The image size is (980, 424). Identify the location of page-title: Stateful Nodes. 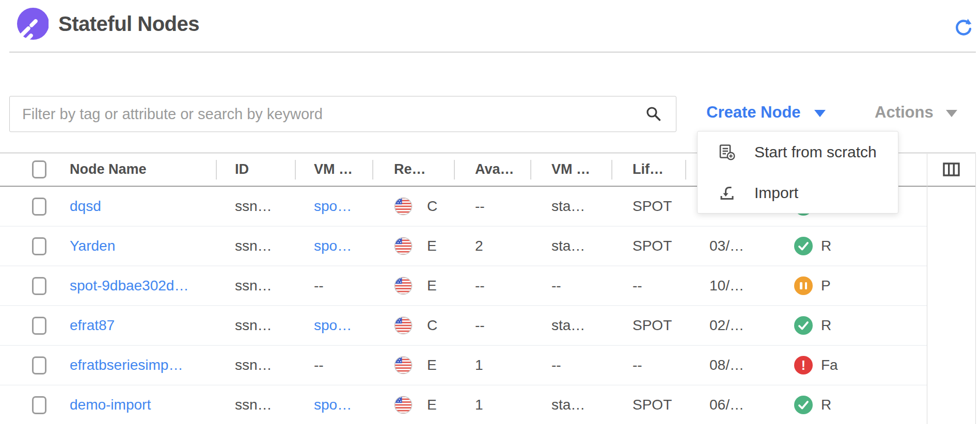
(129, 24).